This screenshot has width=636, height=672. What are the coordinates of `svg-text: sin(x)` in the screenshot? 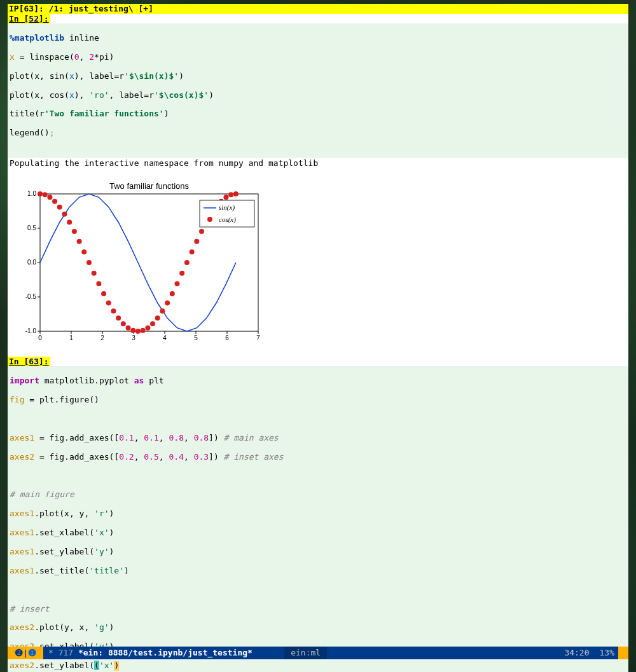 It's located at (226, 207).